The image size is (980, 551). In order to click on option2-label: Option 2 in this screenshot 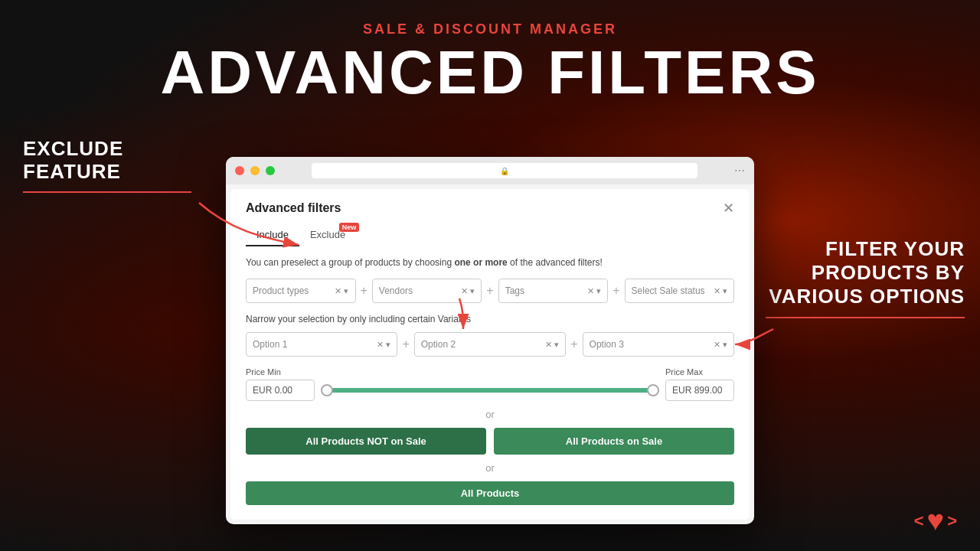, I will do `click(438, 344)`.